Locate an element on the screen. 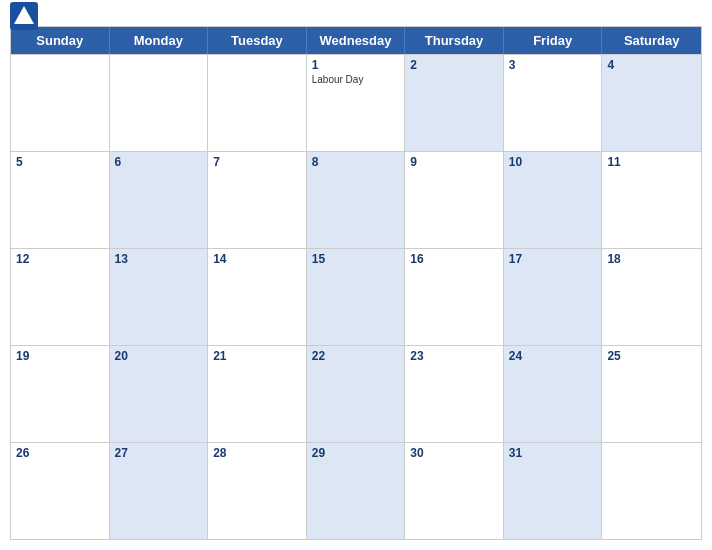 The width and height of the screenshot is (712, 550). day-number: 14 is located at coordinates (257, 259).